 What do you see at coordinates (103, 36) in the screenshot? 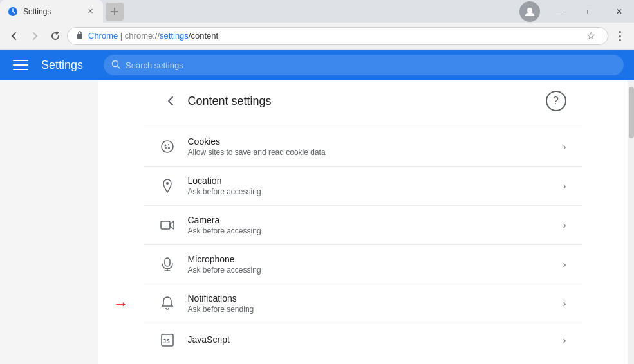
I see `chrome-label: Chrome` at bounding box center [103, 36].